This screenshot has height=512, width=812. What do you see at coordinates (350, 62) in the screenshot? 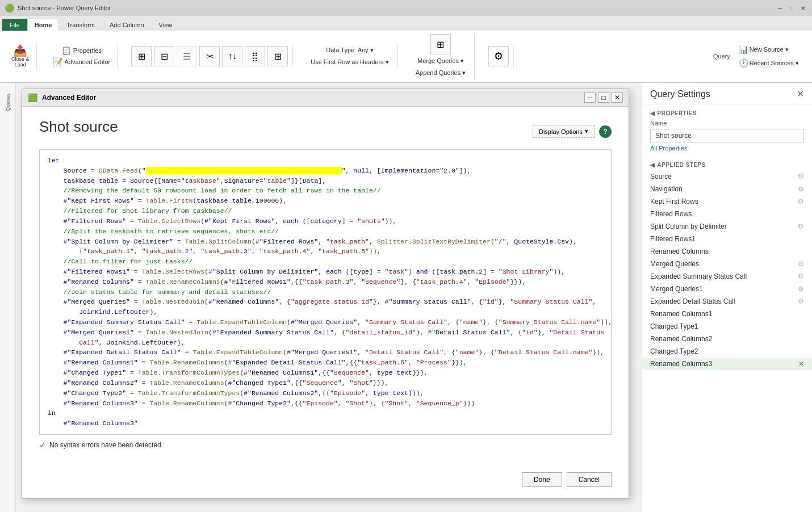
I see `use-first-row-label: Use First Row as Headers ▾` at bounding box center [350, 62].